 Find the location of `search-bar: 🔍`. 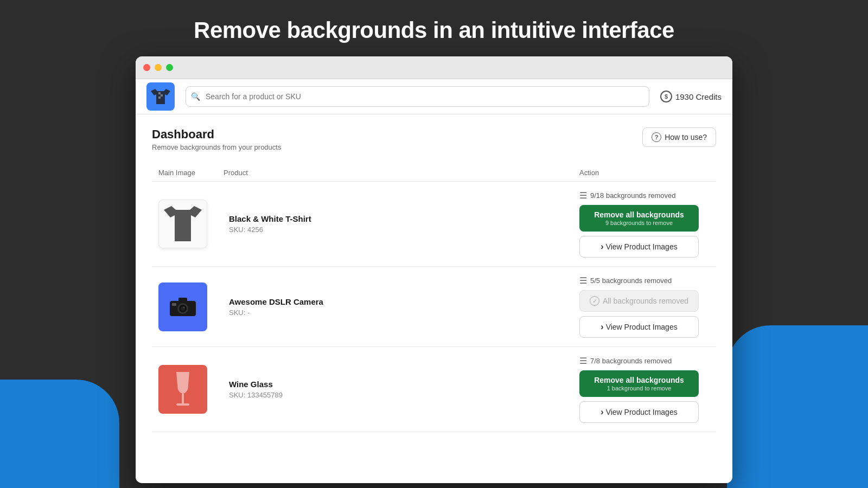

search-bar: 🔍 is located at coordinates (418, 97).